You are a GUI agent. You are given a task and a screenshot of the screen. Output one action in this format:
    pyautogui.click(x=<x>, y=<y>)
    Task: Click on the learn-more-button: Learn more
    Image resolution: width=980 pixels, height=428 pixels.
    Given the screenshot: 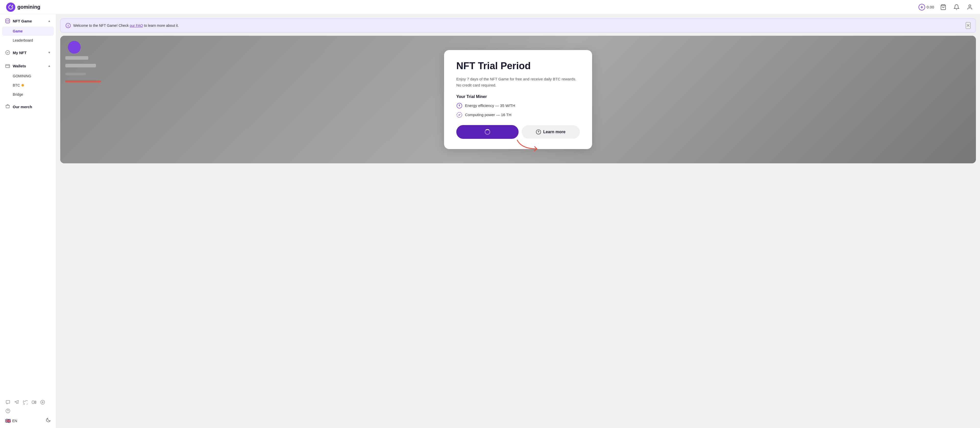 What is the action you would take?
    pyautogui.click(x=551, y=132)
    